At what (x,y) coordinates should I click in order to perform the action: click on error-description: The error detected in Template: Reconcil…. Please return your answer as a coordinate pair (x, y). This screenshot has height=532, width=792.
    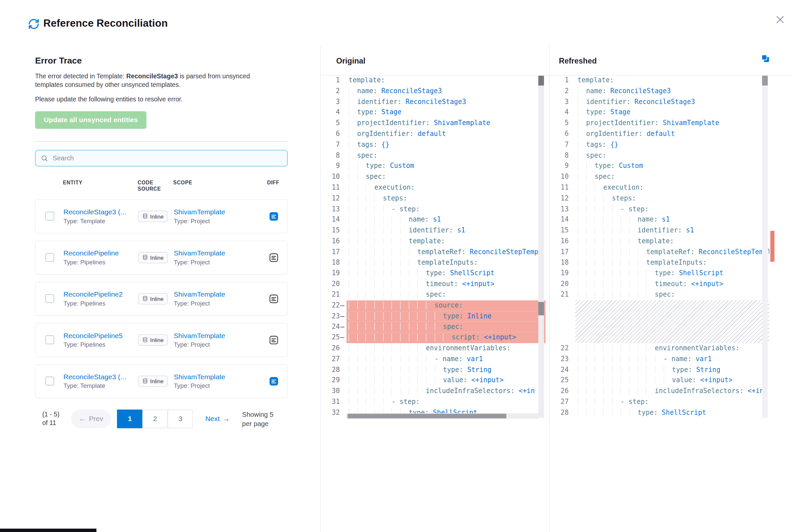
    Looking at the image, I should click on (151, 81).